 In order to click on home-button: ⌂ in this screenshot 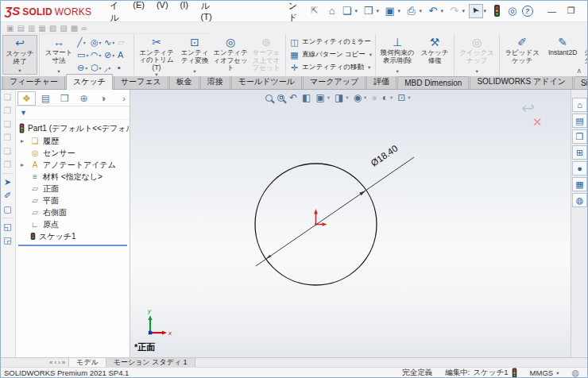, I will do `click(332, 11)`.